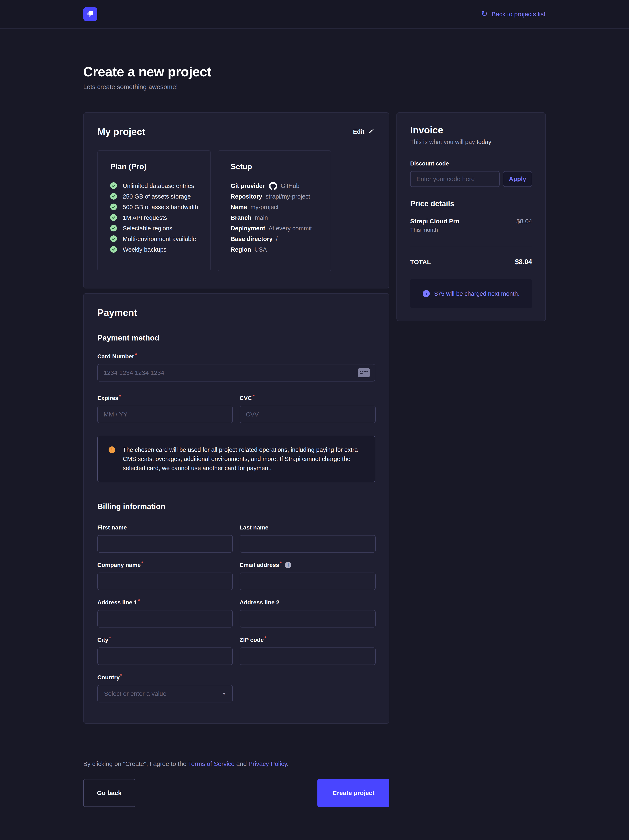  I want to click on setup-row-label: Branch, so click(241, 218).